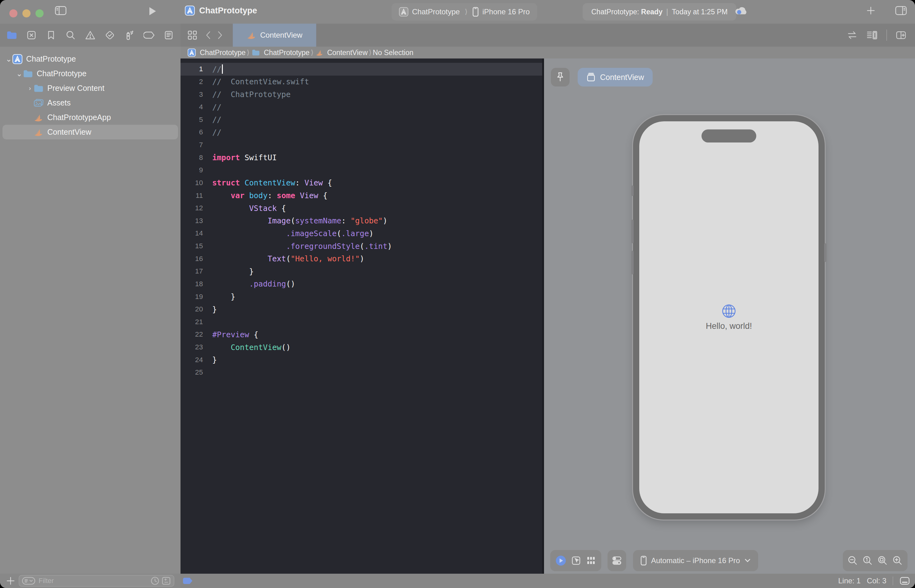 The height and width of the screenshot is (588, 915). Describe the element at coordinates (11, 581) in the screenshot. I see `add-file-button` at that location.